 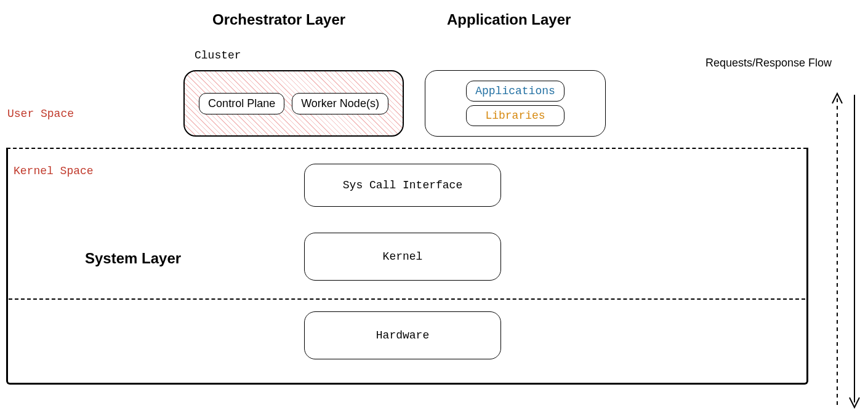 What do you see at coordinates (241, 103) in the screenshot?
I see `control-plane-box: Control Plane` at bounding box center [241, 103].